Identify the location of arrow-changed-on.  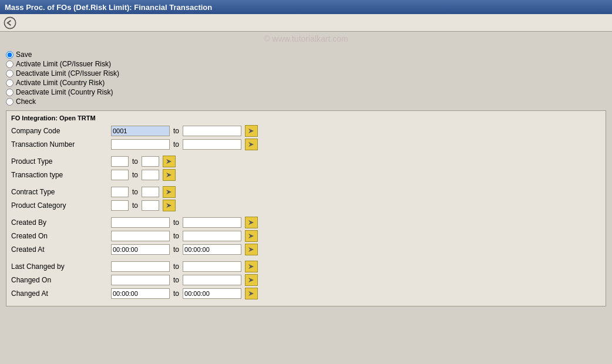
(251, 280).